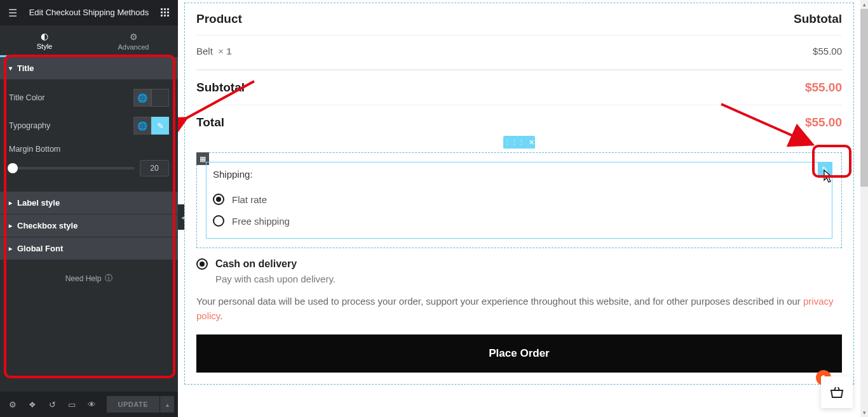 The height and width of the screenshot is (417, 868). Describe the element at coordinates (519, 19) in the screenshot. I see `order-table-header: Product Subtotal` at that location.